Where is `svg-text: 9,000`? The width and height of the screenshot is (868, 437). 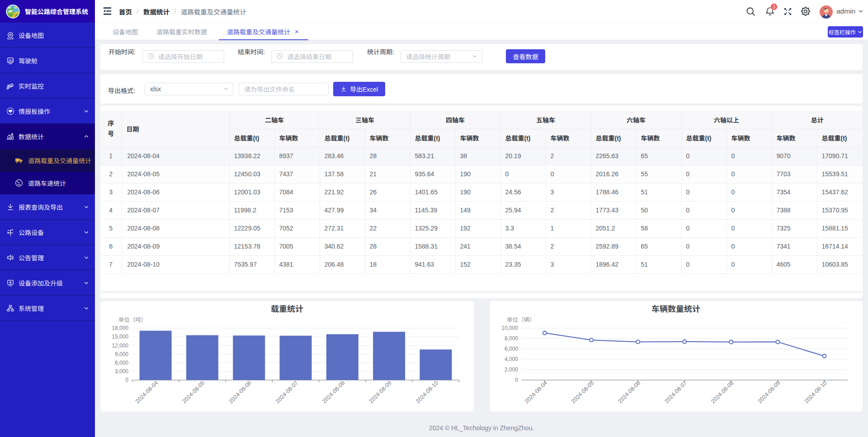 svg-text: 9,000 is located at coordinates (122, 354).